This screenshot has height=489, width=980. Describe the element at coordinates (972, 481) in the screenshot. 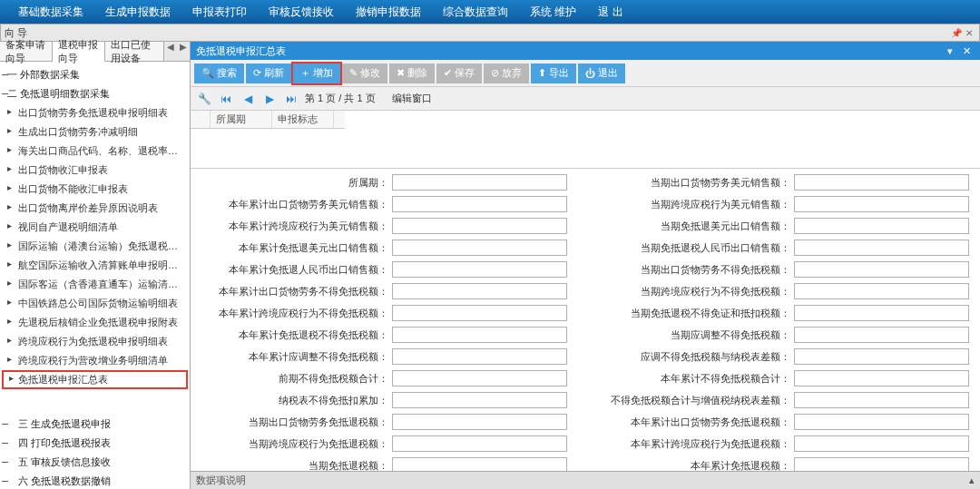

I see `expand-icon: ▴` at that location.